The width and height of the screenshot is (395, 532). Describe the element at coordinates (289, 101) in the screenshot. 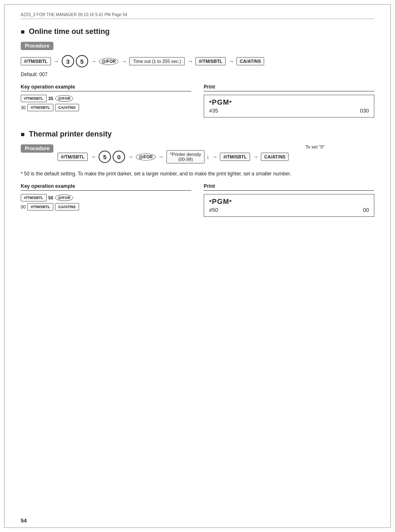

I see `print-col-1: Print *PGM* #35 030` at that location.